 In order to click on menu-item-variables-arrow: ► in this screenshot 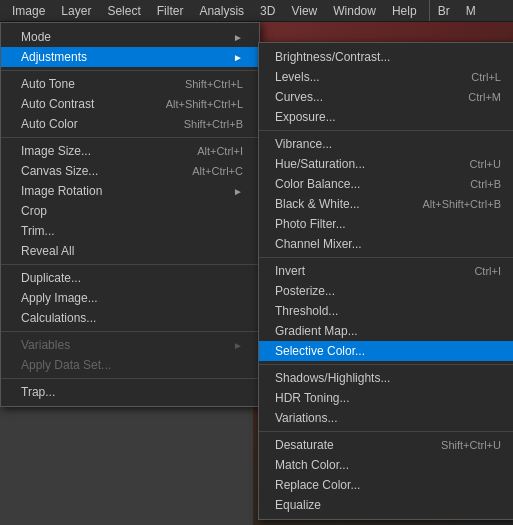, I will do `click(238, 346)`.